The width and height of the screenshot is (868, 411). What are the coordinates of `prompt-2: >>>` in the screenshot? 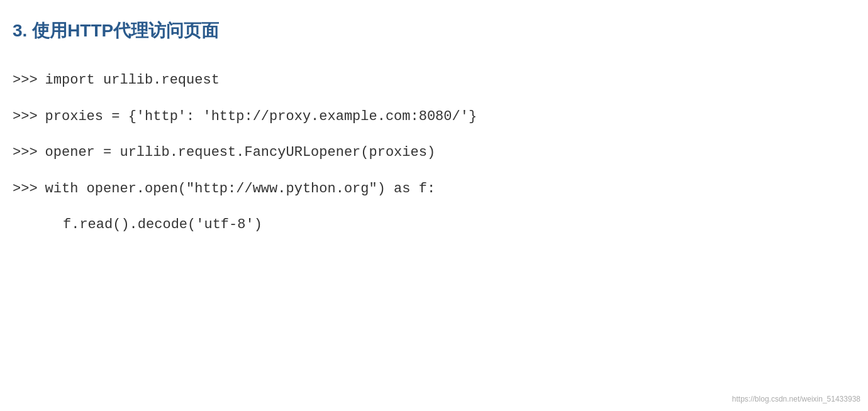 It's located at (25, 117).